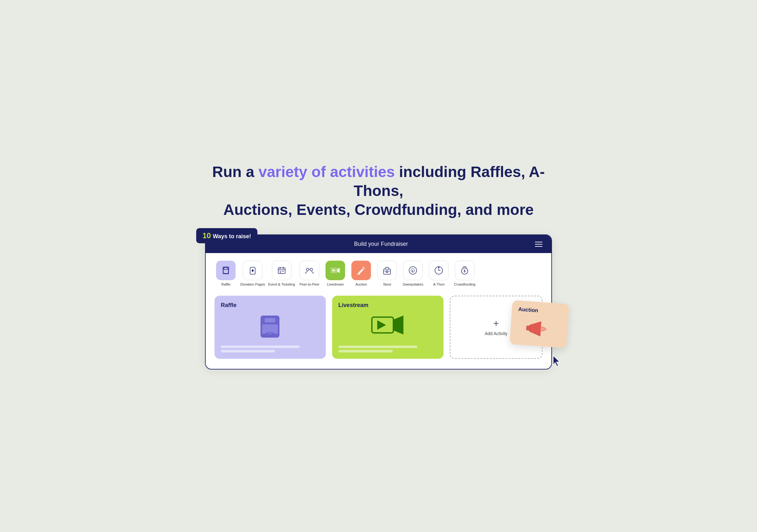 The width and height of the screenshot is (757, 532). What do you see at coordinates (378, 302) in the screenshot?
I see `app-window: 10Ways to raise! Build your Fundraiser` at bounding box center [378, 302].